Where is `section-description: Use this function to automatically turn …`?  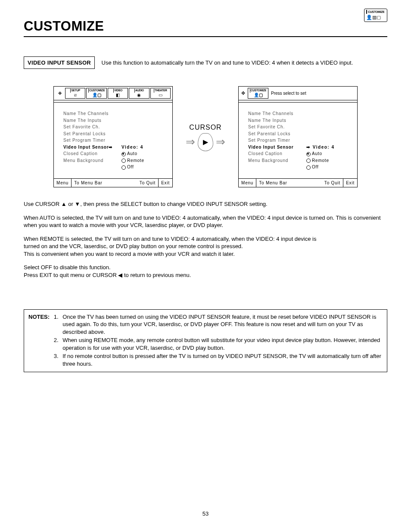
section-description: Use this function to automatically turn … is located at coordinates (227, 63).